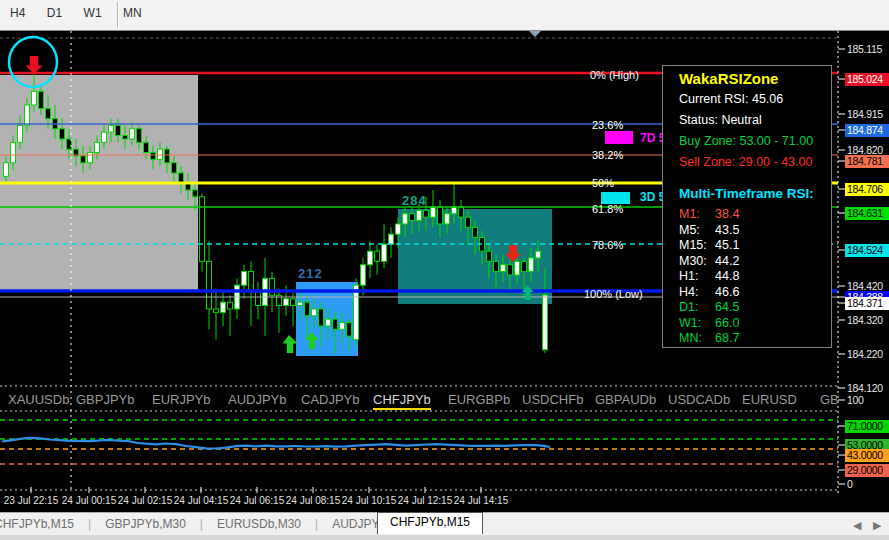  I want to click on mtf-row-value: 44.8, so click(727, 276).